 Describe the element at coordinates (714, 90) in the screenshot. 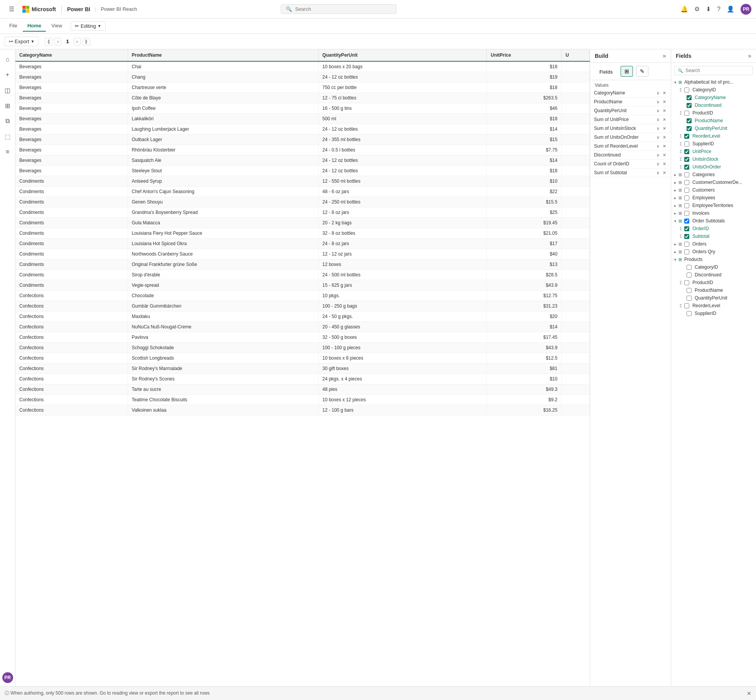

I see `fields-tree-field: Σ CategoryID` at that location.